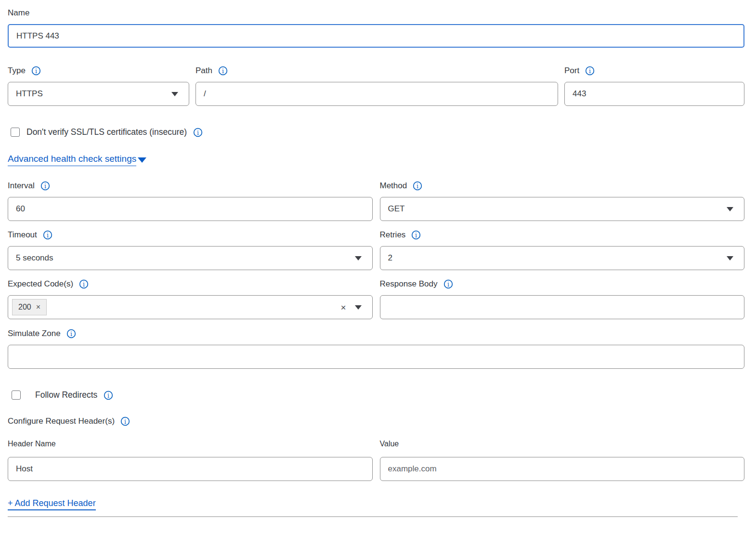  Describe the element at coordinates (18, 13) in the screenshot. I see `name-label: Name` at that location.